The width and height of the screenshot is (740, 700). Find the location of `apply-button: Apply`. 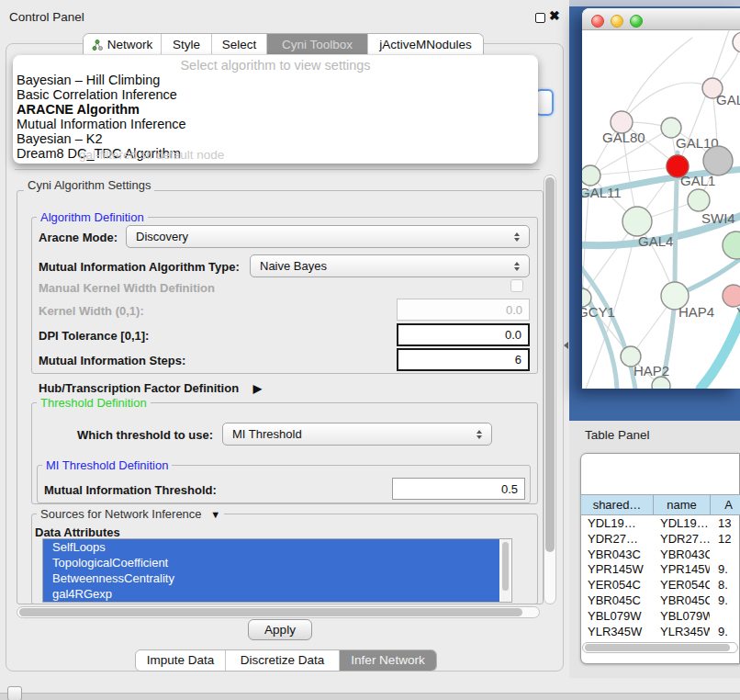

apply-button: Apply is located at coordinates (280, 630).